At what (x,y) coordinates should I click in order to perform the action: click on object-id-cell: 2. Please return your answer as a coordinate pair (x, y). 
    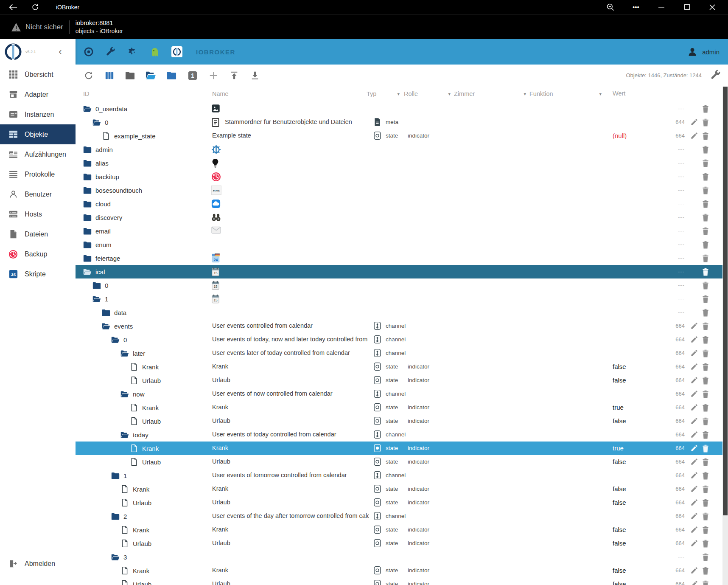
    Looking at the image, I should click on (119, 516).